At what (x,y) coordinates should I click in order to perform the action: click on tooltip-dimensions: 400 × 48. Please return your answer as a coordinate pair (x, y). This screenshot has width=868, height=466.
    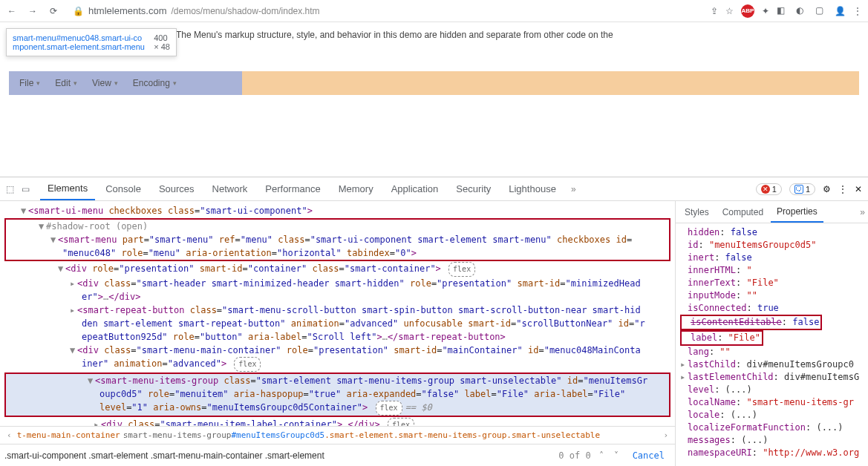
    Looking at the image, I should click on (162, 42).